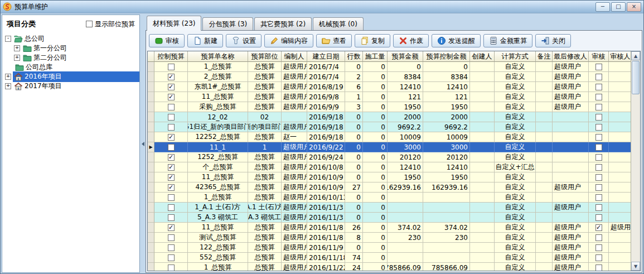  What do you see at coordinates (634, 7) in the screenshot?
I see `close-button: ×` at bounding box center [634, 7].